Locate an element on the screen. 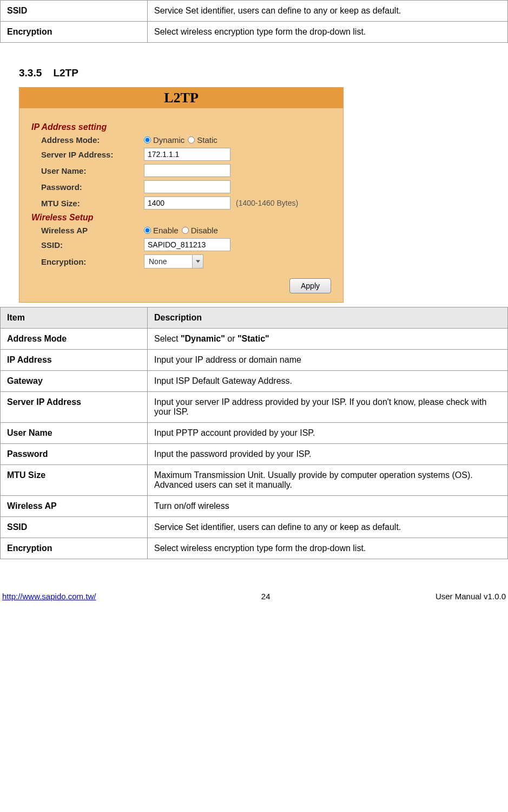  footer-version: User Manual v1.0.0 is located at coordinates (471, 597).